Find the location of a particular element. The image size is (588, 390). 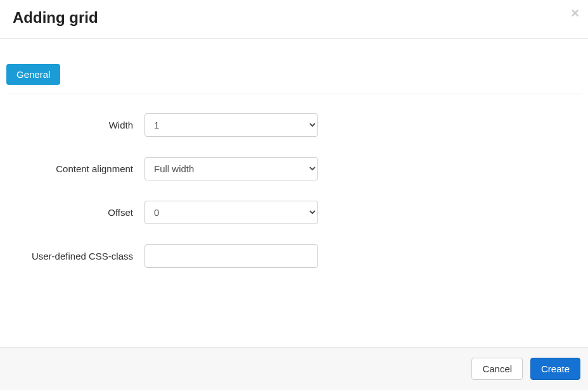

offset-label: Offset is located at coordinates (75, 213).